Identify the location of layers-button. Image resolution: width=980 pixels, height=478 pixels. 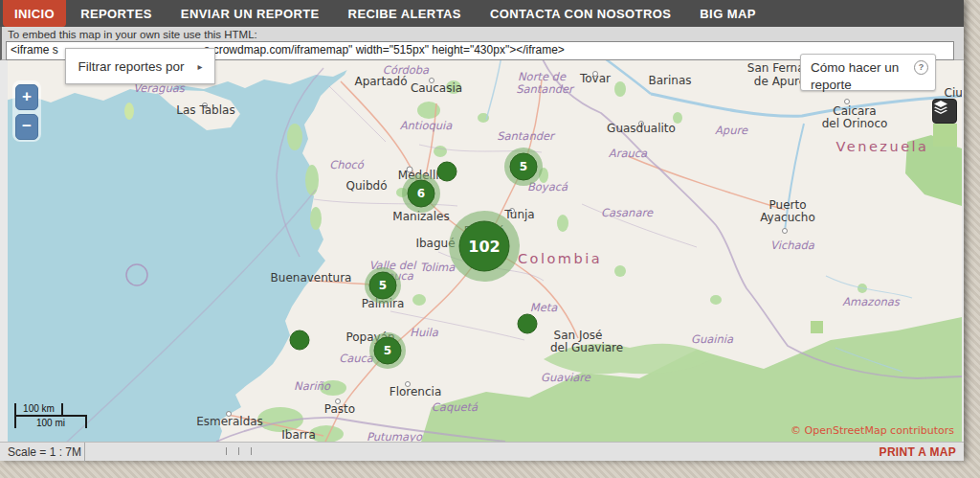
(945, 111).